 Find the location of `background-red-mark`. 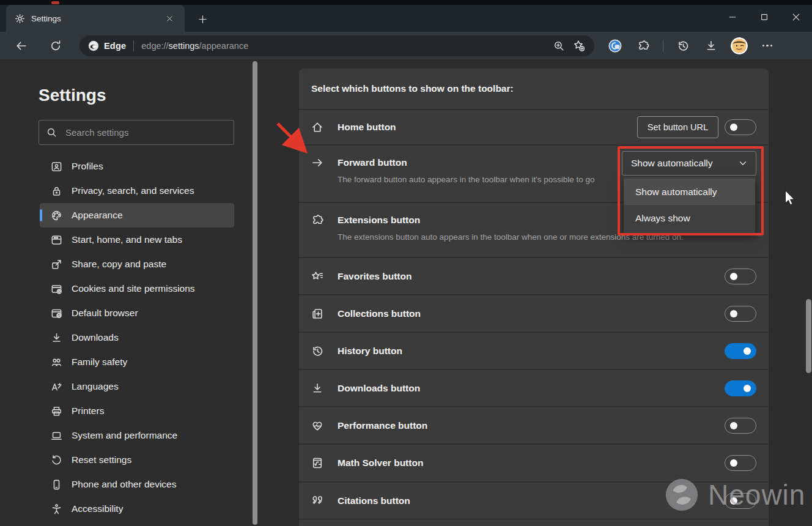

background-red-mark is located at coordinates (55, 2).